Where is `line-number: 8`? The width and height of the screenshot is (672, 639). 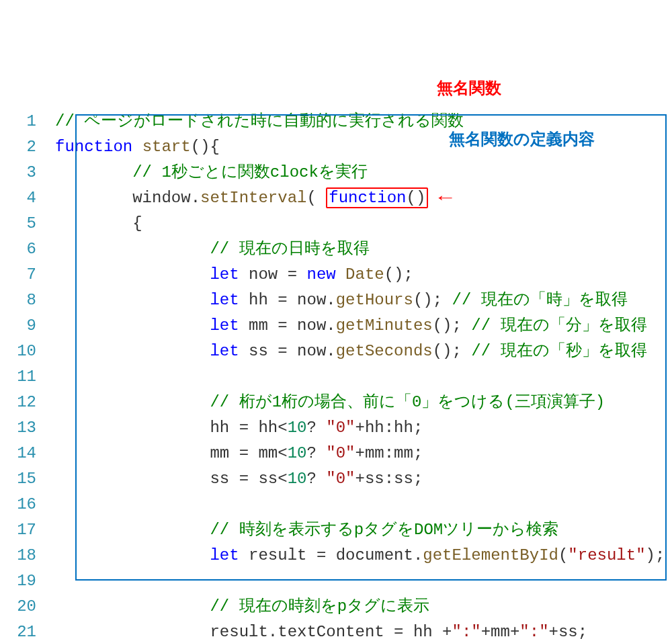 line-number: 8 is located at coordinates (31, 300).